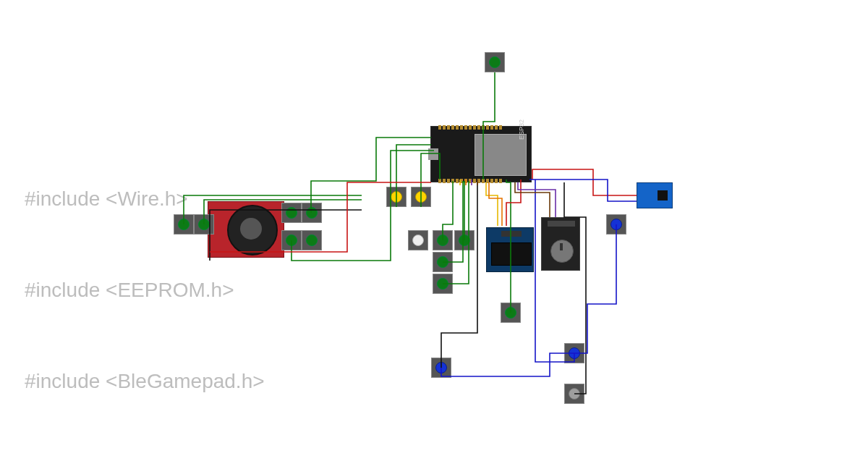  What do you see at coordinates (562, 251) in the screenshot?
I see `rotary-knob-icon` at bounding box center [562, 251].